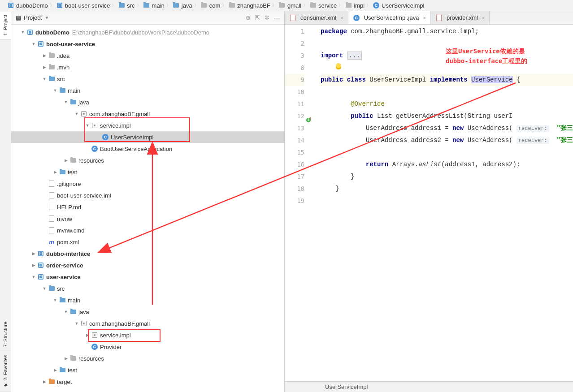 Image resolution: width=573 pixels, height=392 pixels. I want to click on gutter-line: 13, so click(295, 128).